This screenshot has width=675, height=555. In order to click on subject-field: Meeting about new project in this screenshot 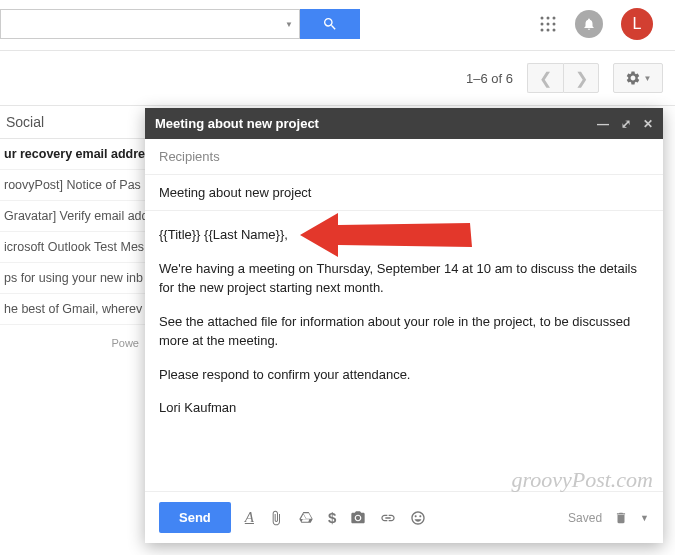, I will do `click(404, 193)`.